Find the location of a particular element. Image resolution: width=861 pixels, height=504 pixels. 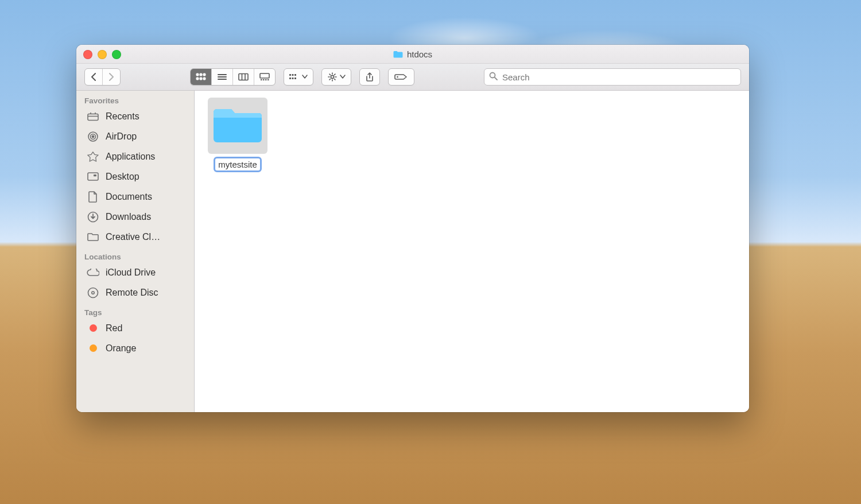

finder-toolbar is located at coordinates (413, 77).